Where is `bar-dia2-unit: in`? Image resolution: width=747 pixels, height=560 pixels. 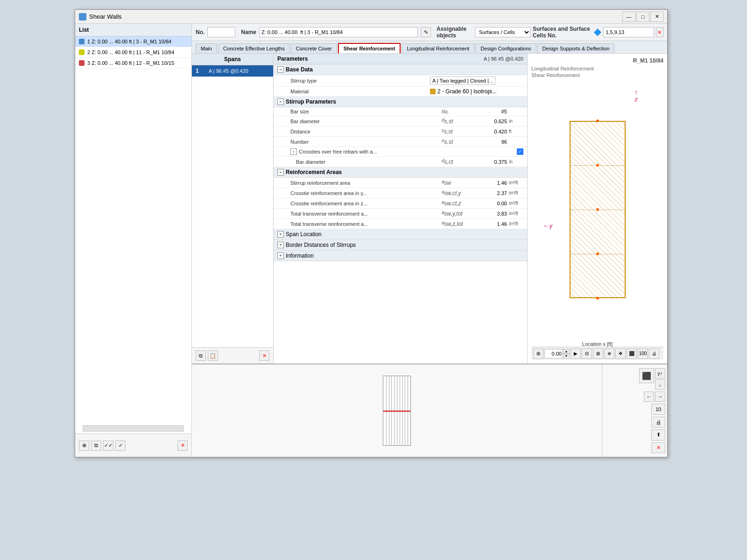
bar-dia2-unit: in is located at coordinates (515, 161).